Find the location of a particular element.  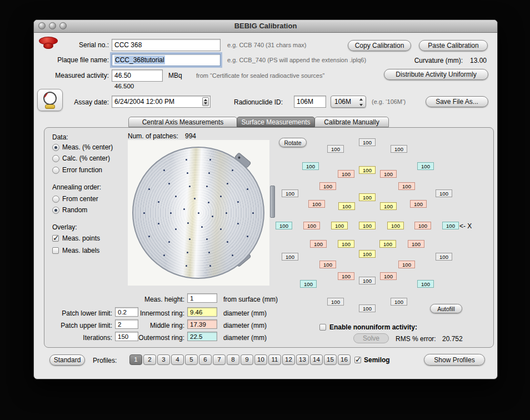

profile-button-11: 11 is located at coordinates (274, 360).